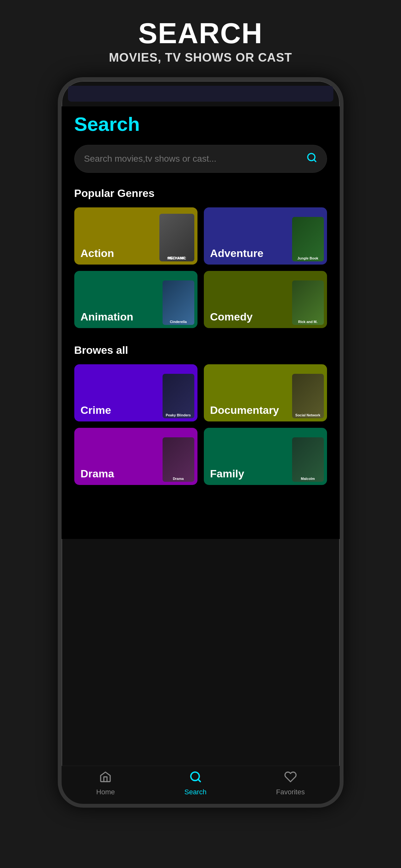 The width and height of the screenshot is (401, 868). I want to click on poster-family: Malcolm, so click(308, 460).